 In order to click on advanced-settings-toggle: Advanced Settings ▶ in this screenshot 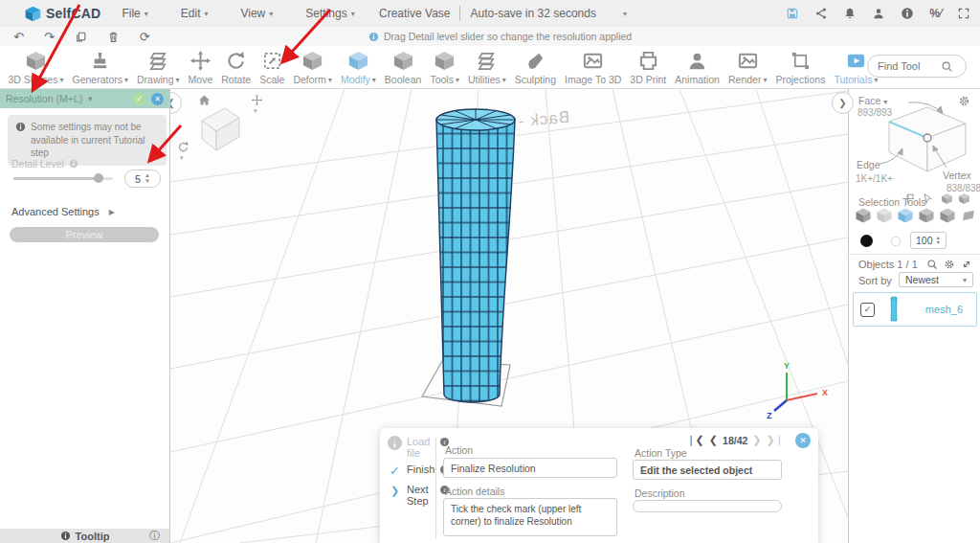, I will do `click(63, 212)`.